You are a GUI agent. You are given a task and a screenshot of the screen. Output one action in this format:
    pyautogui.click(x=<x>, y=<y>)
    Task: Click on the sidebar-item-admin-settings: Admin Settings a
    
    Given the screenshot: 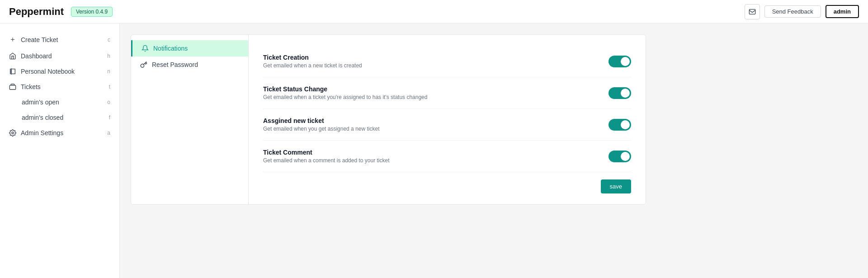 What is the action you would take?
    pyautogui.click(x=60, y=133)
    